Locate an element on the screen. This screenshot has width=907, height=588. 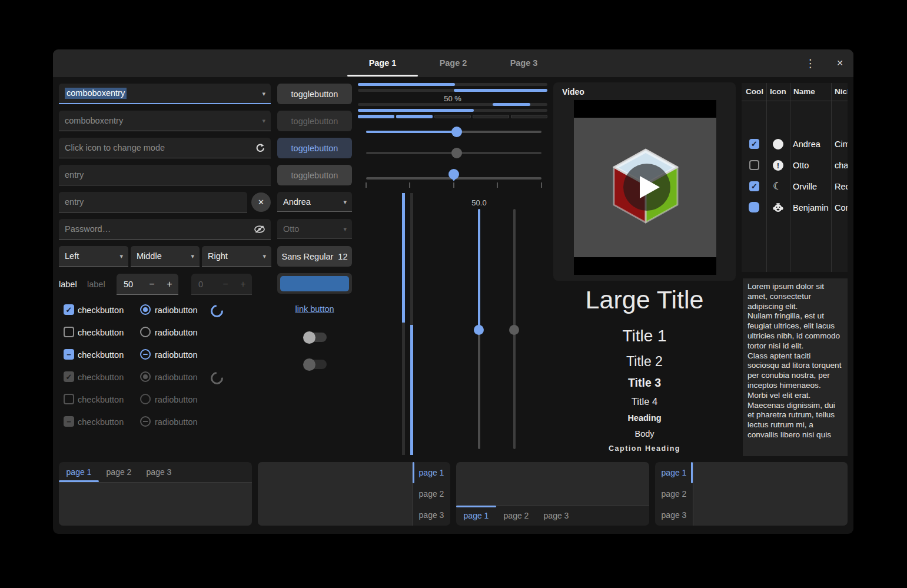
title-2: Title 2 is located at coordinates (644, 361).